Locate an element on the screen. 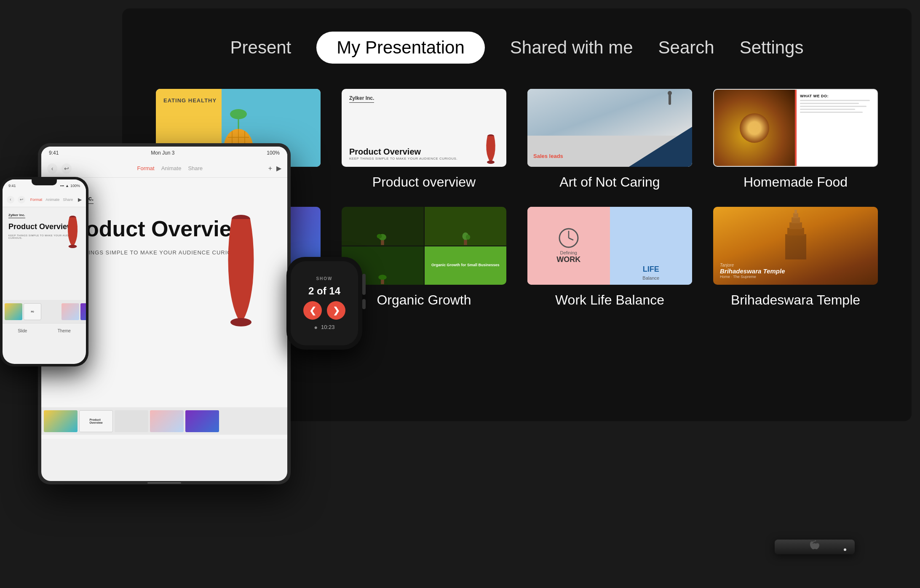  appletv-logo is located at coordinates (815, 546).